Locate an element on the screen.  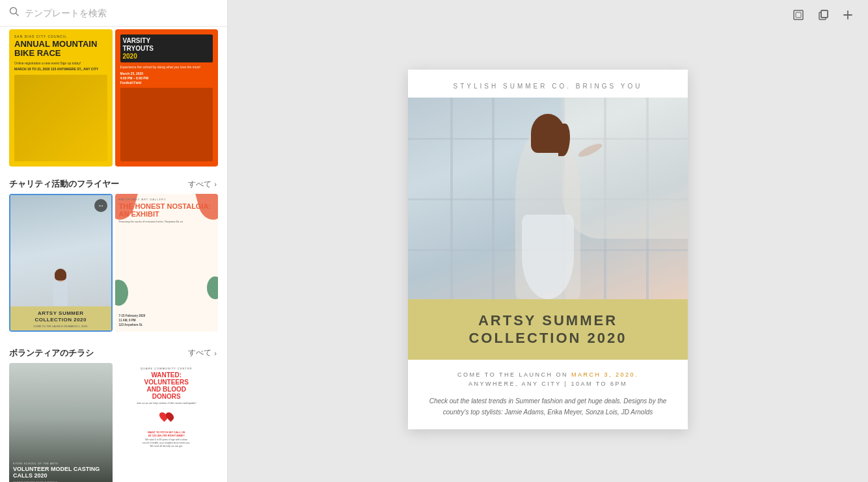
template-volunteer-model: KYORI SCHOOL OF THE ARTS Volunteer Model… is located at coordinates (61, 423).